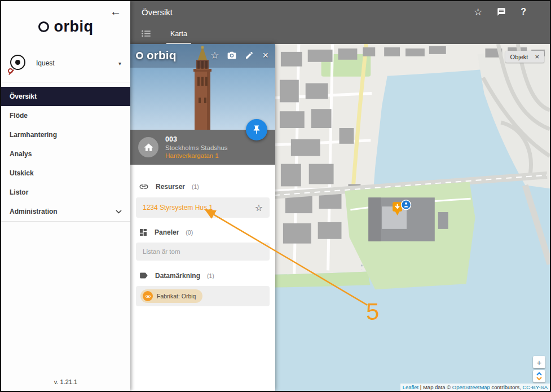  Describe the element at coordinates (65, 173) in the screenshot. I see `sidebar-item-utskick: Utskick` at that location.